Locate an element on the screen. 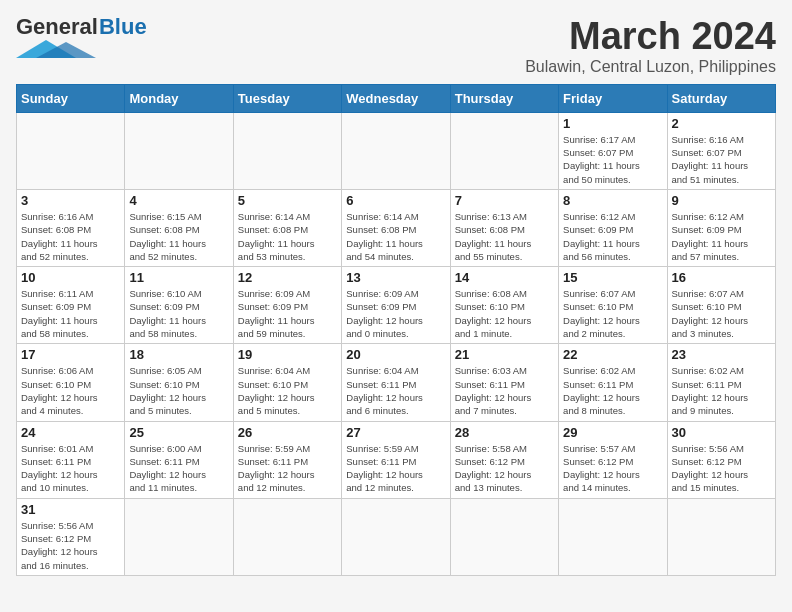 This screenshot has height=612, width=792. table-row: 14Sunrise: 6:08 AM Sunset: 6:10 PM Dayli… is located at coordinates (504, 306).